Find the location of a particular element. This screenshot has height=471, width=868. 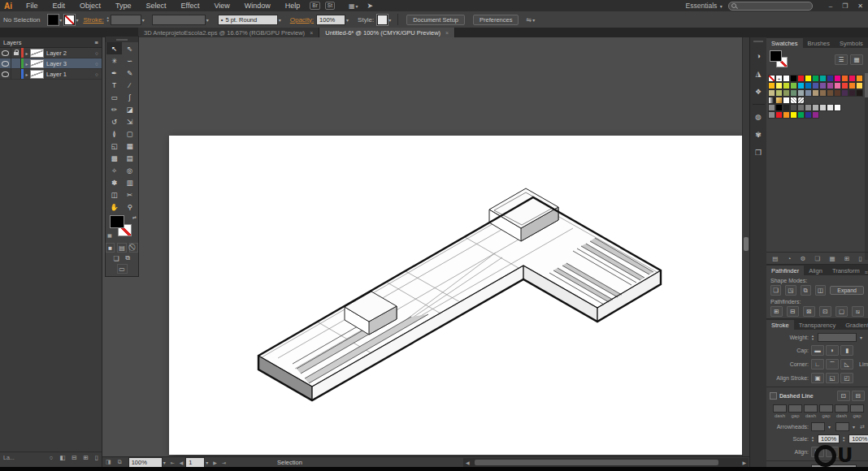

expand-button: Expand is located at coordinates (847, 291).